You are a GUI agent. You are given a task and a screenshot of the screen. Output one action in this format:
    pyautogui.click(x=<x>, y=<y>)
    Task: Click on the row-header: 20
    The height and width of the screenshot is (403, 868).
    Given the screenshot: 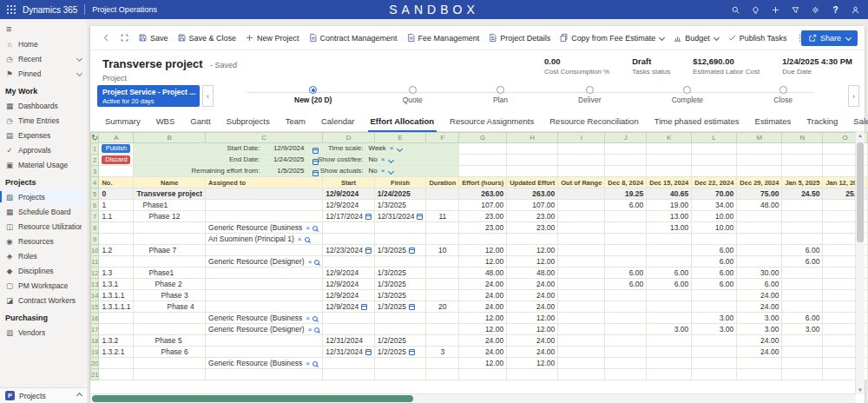 What is the action you would take?
    pyautogui.click(x=95, y=363)
    